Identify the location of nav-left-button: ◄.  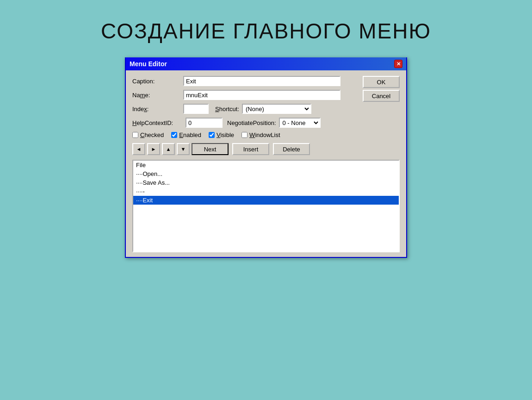
(139, 149).